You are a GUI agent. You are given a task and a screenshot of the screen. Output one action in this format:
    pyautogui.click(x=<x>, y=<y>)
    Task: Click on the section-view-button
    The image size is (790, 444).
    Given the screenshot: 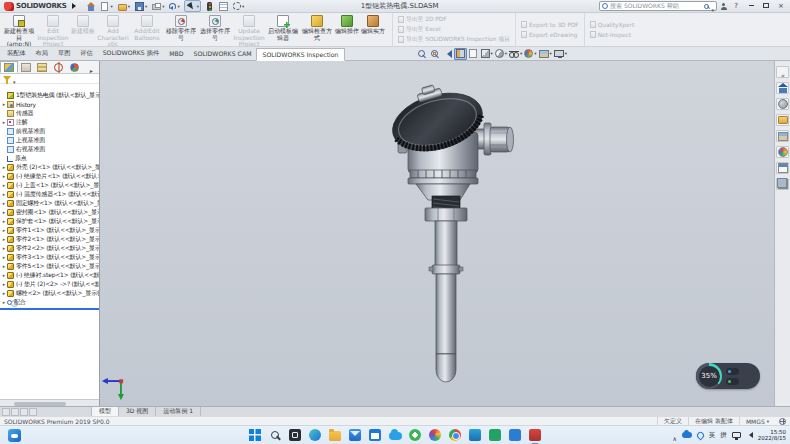 What is the action you would take?
    pyautogui.click(x=460, y=54)
    